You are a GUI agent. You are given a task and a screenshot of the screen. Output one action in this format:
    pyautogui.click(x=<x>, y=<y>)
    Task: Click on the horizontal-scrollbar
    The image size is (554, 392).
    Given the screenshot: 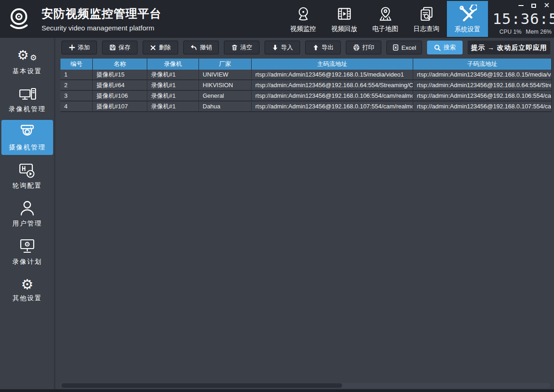 What is the action you would take?
    pyautogui.click(x=306, y=386)
    